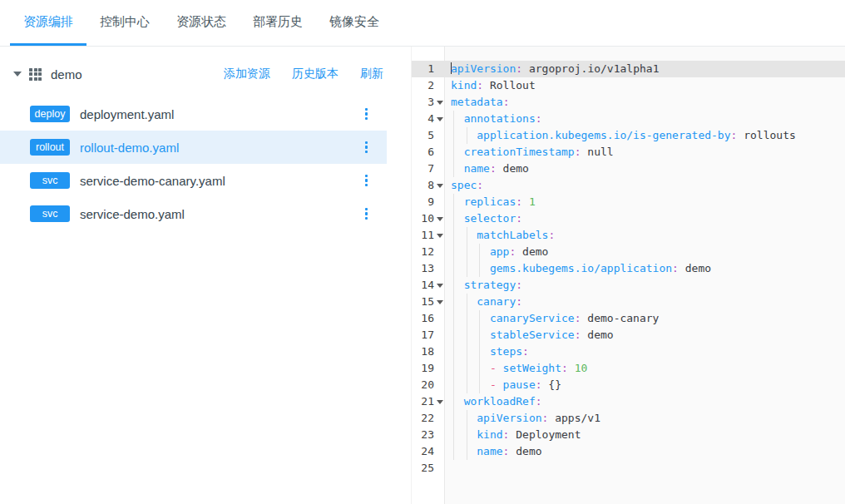  I want to click on code-line: 8 spec:, so click(629, 185).